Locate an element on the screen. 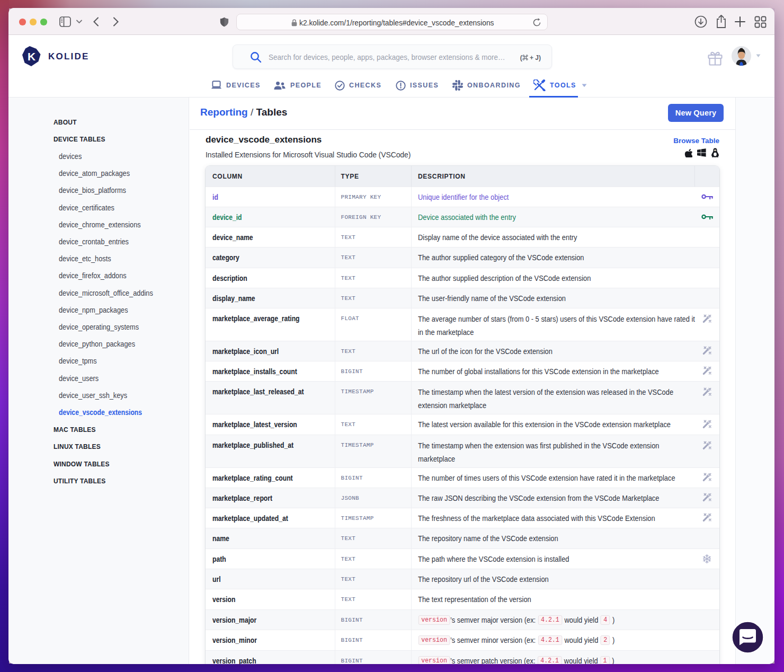  svg-text: K is located at coordinates (32, 56).